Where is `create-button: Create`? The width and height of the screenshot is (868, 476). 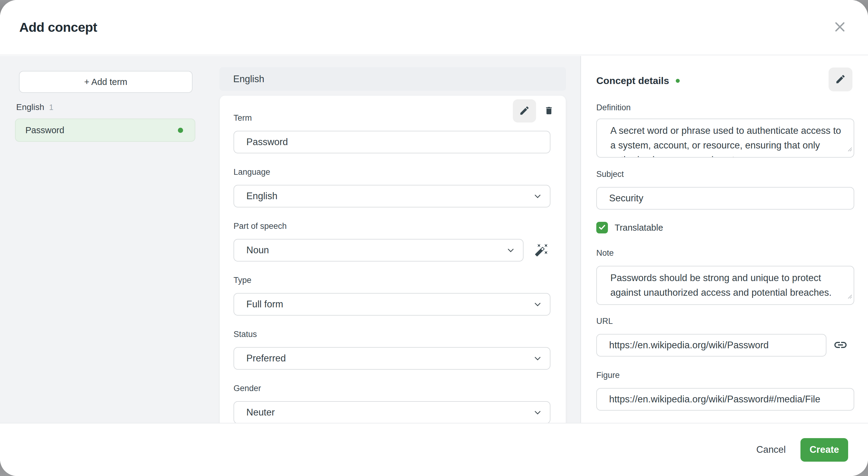
create-button: Create is located at coordinates (824, 450).